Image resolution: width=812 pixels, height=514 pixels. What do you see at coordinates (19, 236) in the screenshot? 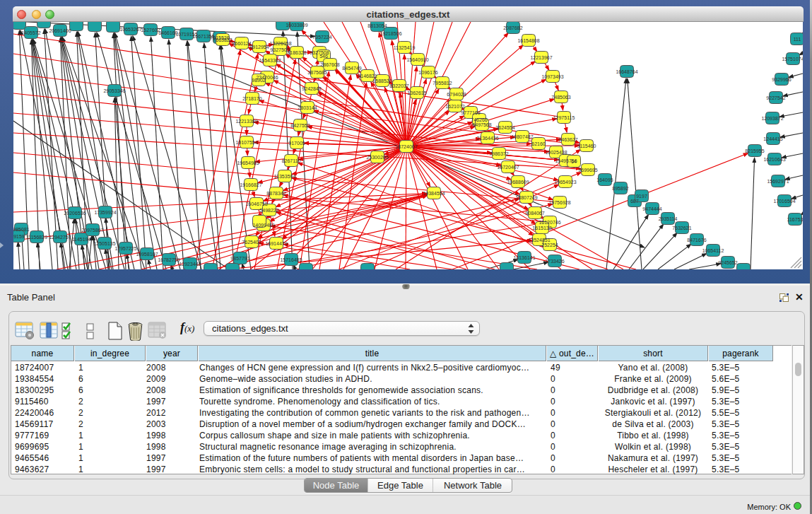
I see `svg-text: 39159` at bounding box center [19, 236].